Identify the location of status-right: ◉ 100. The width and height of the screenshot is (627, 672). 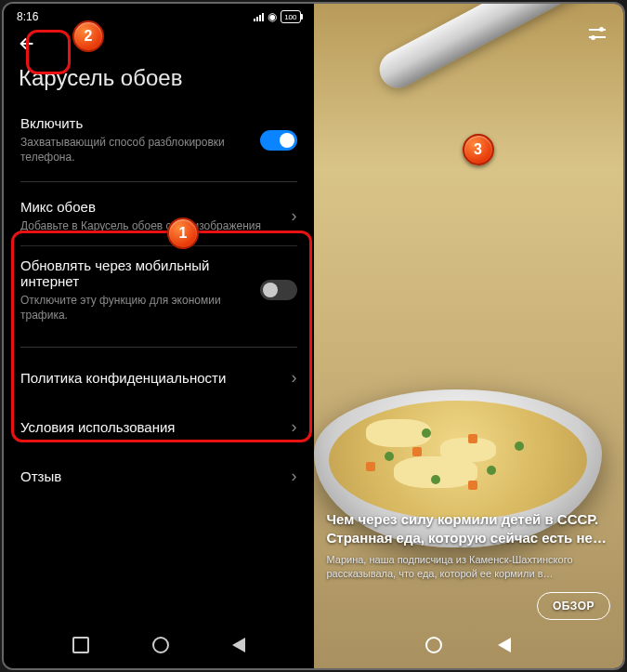
(277, 17).